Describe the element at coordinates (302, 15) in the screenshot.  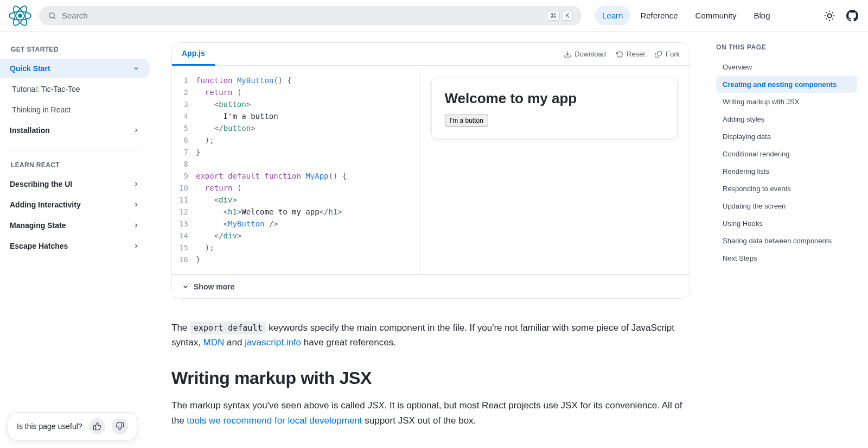
I see `search-input` at that location.